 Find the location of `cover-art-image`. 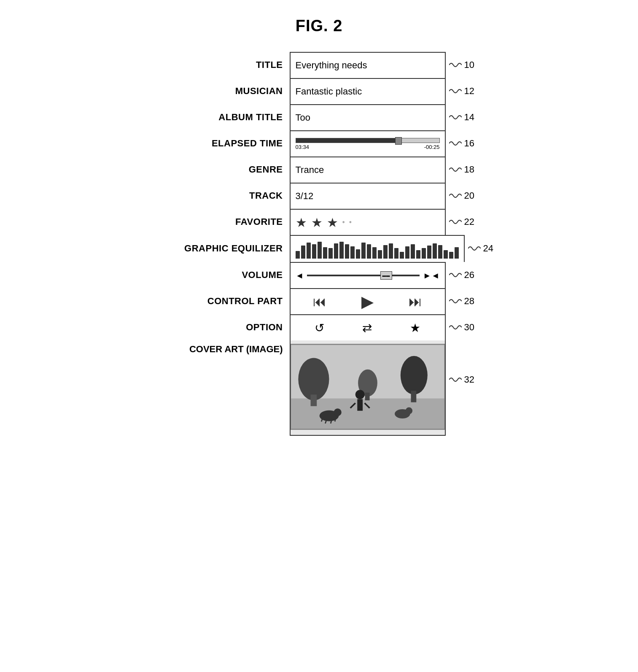

cover-art-image is located at coordinates (368, 387).